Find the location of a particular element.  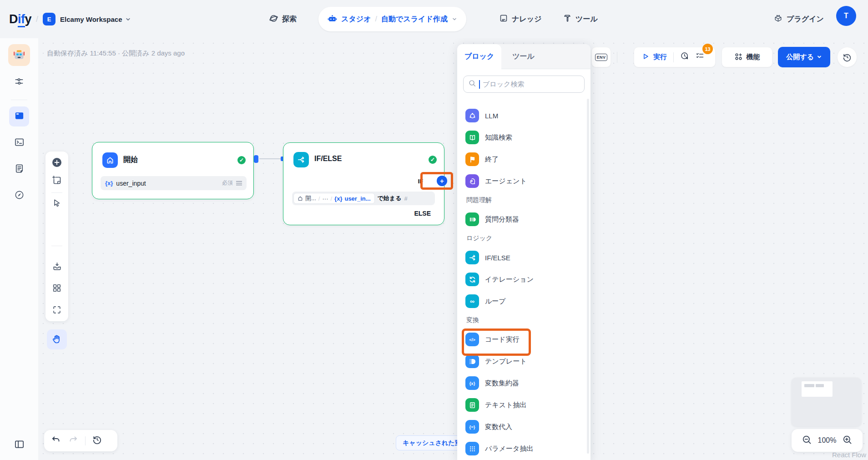

run-button: 実行 is located at coordinates (660, 57).